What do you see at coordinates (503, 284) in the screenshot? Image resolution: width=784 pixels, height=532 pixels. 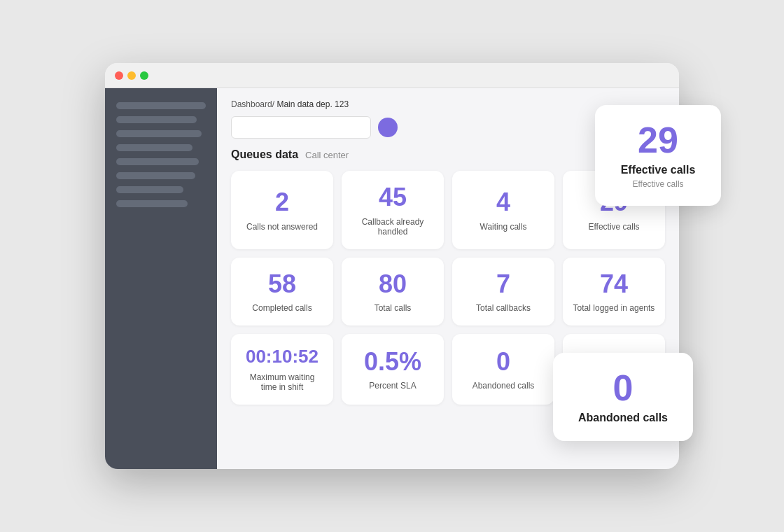 I see `card-value-total-callbacks: 7` at bounding box center [503, 284].